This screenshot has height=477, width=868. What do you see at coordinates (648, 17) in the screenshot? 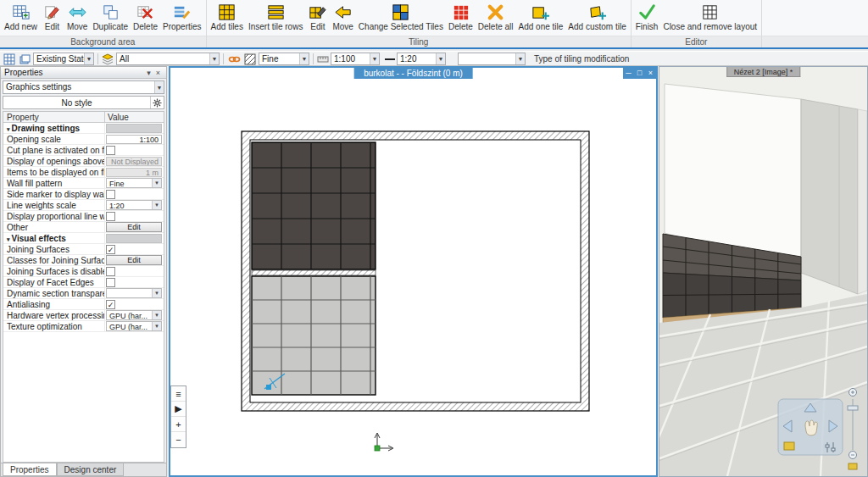
I see `finish-button: Finish` at bounding box center [648, 17].